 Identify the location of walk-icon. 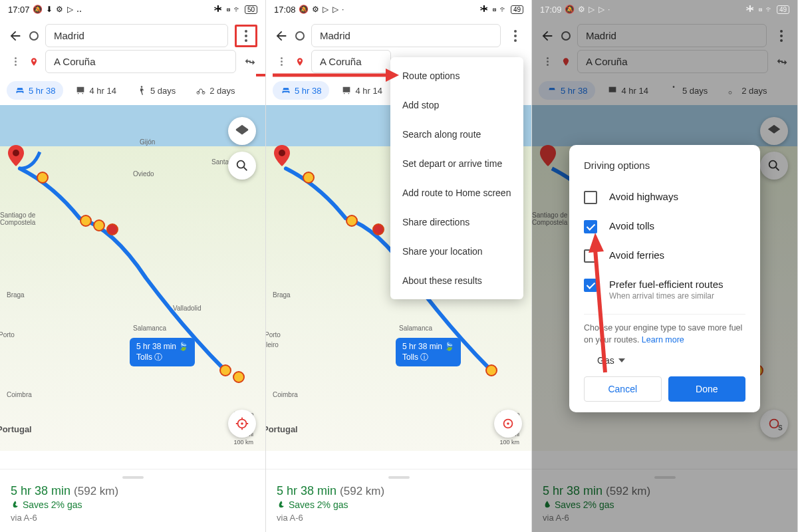
(142, 90).